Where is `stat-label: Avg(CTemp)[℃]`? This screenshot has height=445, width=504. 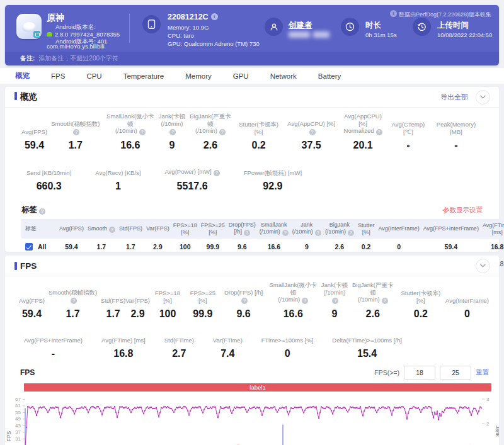 stat-label: Avg(CTemp)[℃] is located at coordinates (408, 128).